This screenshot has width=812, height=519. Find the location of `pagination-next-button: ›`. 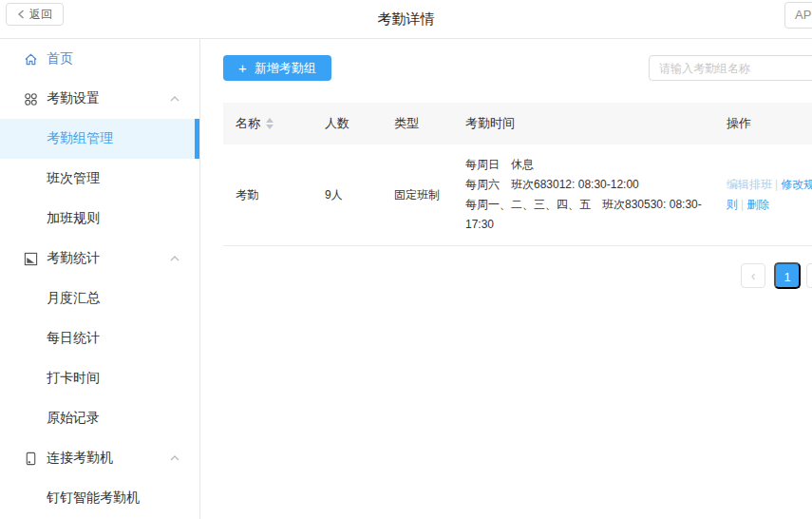

pagination-next-button: › is located at coordinates (809, 276).